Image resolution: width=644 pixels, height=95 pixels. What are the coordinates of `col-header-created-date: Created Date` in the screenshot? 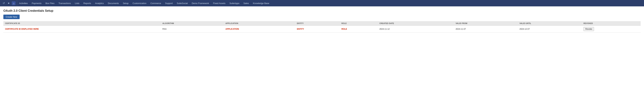 It's located at (416, 24).